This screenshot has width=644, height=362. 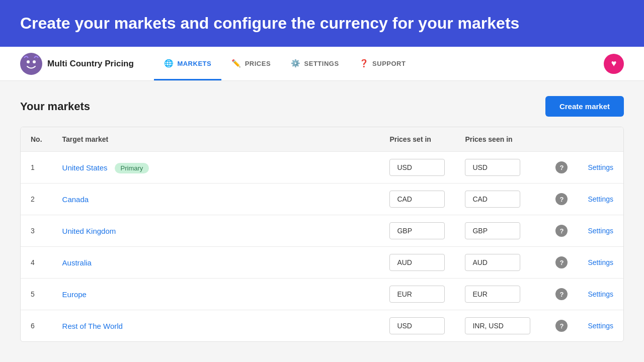 I want to click on settings-link-0: Settings, so click(x=601, y=167).